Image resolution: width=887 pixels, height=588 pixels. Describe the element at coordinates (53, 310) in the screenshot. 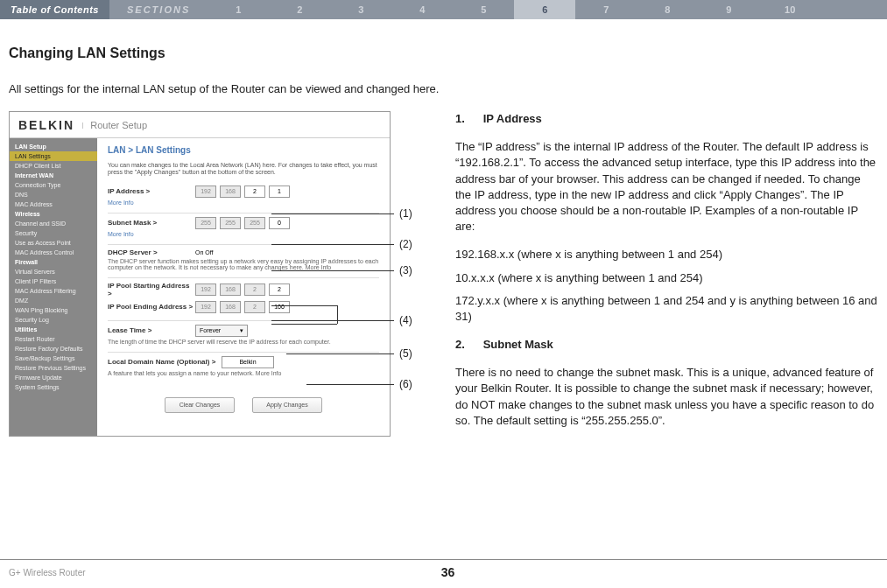

I see `sidebar-item: WAN Ping Blocking` at that location.